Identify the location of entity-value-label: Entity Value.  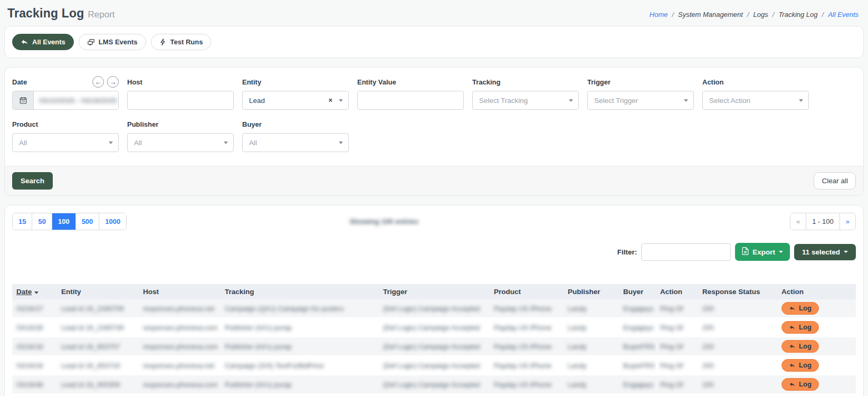
(377, 82).